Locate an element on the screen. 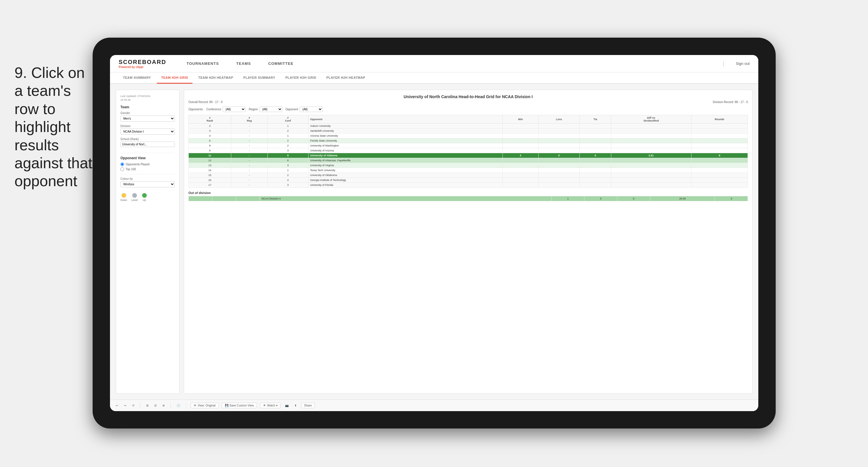 Image resolution: width=868 pixels, height=467 pixels. tab-team-summary: TEAM SUMMARY is located at coordinates (137, 78).